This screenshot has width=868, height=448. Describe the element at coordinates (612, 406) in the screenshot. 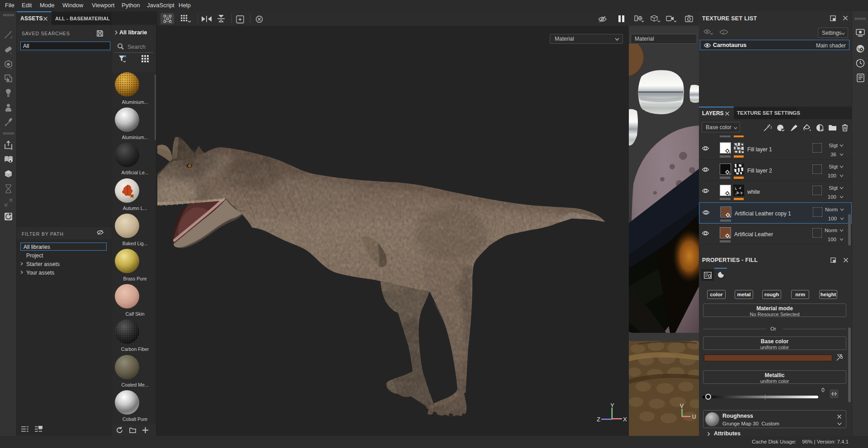

I see `svg-text: Y` at that location.